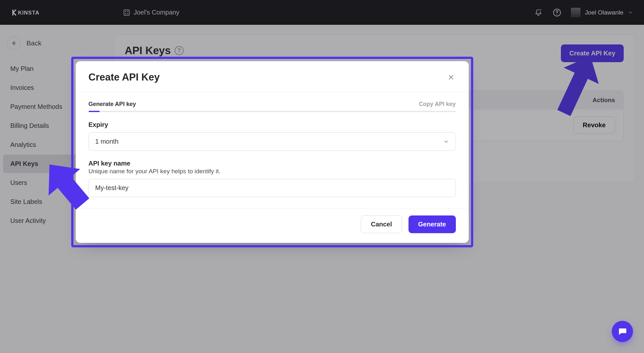  Describe the element at coordinates (272, 125) in the screenshot. I see `expiry-label: Expiry` at that location.